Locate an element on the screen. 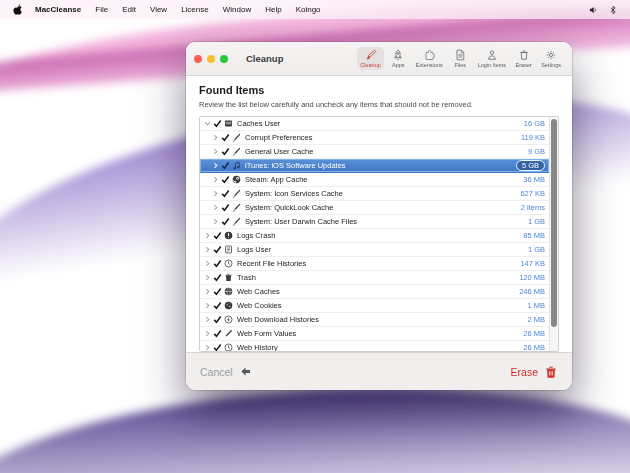  volume-icon is located at coordinates (593, 10).